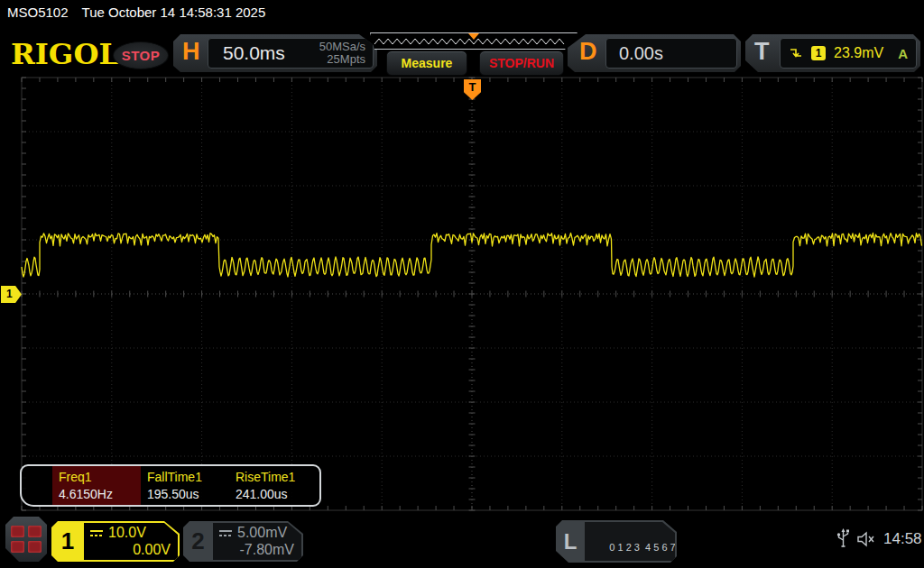  What do you see at coordinates (130, 550) in the screenshot?
I see `channel1-offset: 0.00V` at bounding box center [130, 550].